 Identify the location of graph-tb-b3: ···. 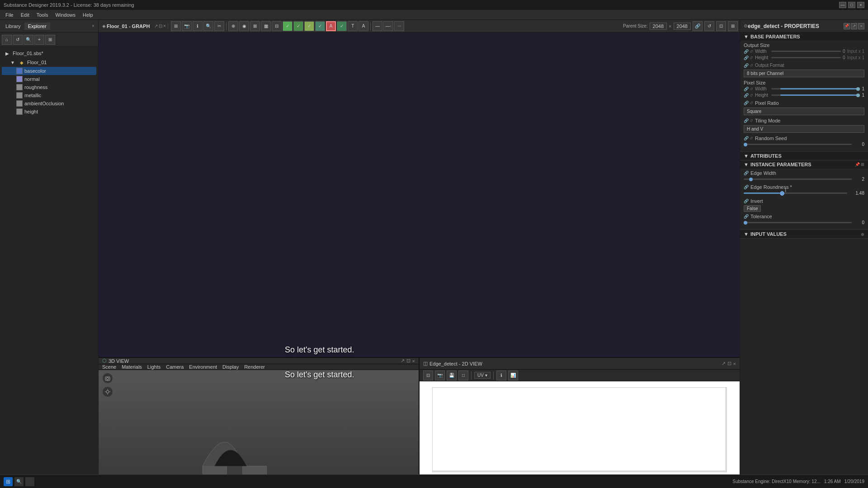
(399, 26).